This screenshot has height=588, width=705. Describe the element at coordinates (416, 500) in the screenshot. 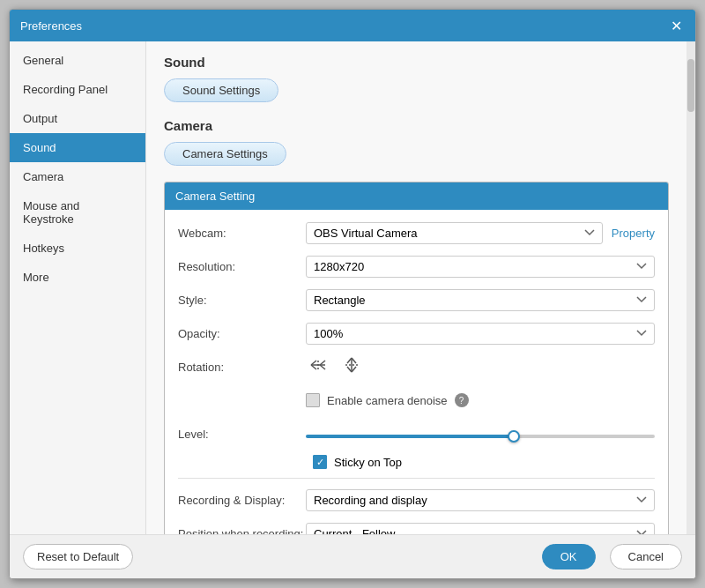

I see `recording-display-row: Recording & Display: Recording and displ…` at that location.